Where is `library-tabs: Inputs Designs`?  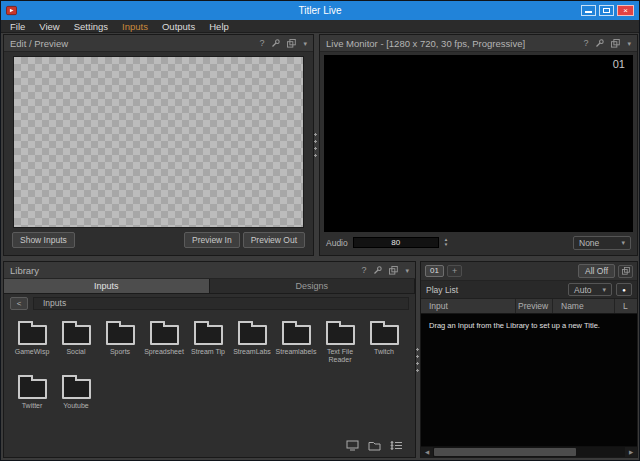
library-tabs: Inputs Designs is located at coordinates (210, 286).